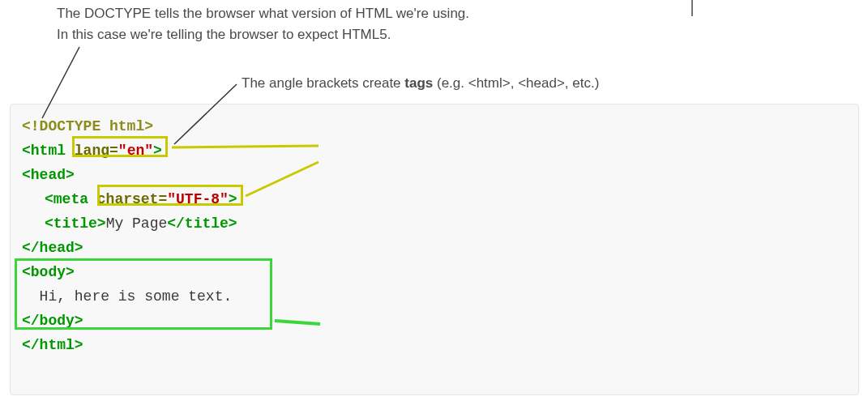 The image size is (868, 405). What do you see at coordinates (434, 175) in the screenshot?
I see `code-line-head-open: <head>` at bounding box center [434, 175].